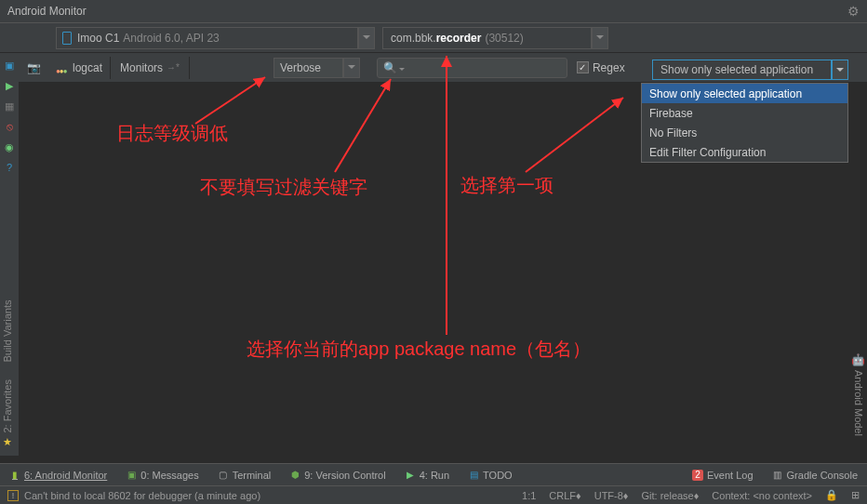  I want to click on ide-icon: ⊞, so click(856, 495).